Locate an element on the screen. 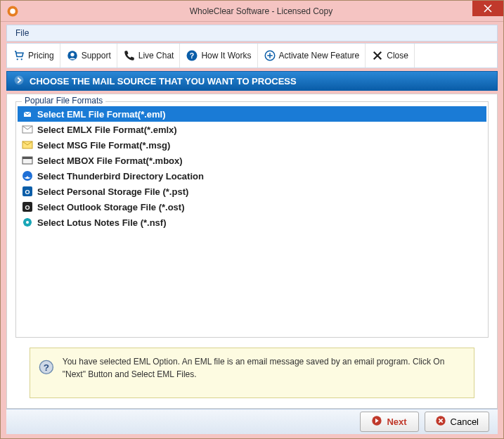  window-title: WholeClear Software - Licensed Copy is located at coordinates (261, 11).